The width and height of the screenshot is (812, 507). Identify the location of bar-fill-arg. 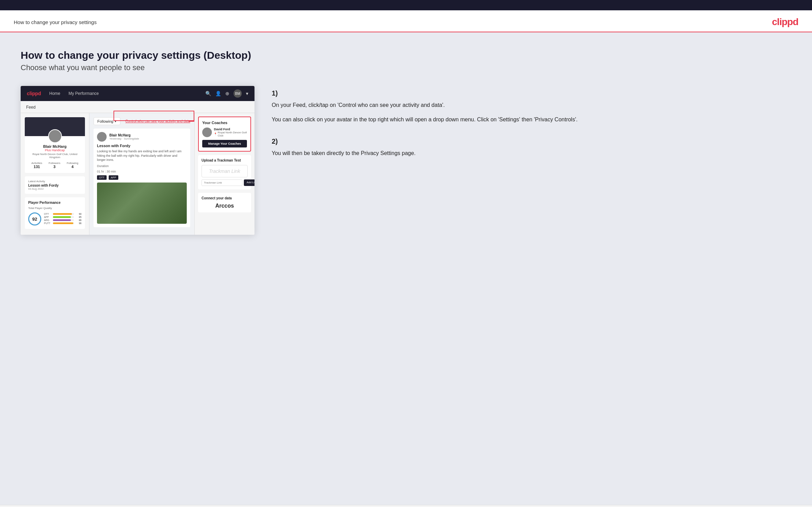
(62, 220).